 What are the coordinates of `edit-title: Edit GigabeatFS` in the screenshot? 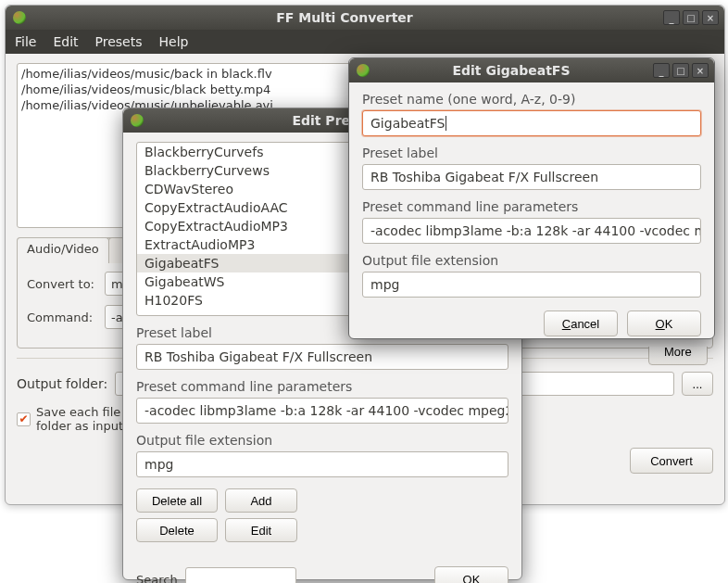 It's located at (511, 70).